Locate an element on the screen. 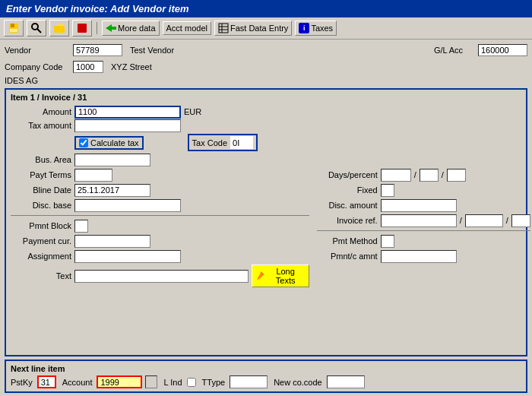 Image resolution: width=532 pixels, height=396 pixels. tax-code-box: Tax Code is located at coordinates (223, 143).